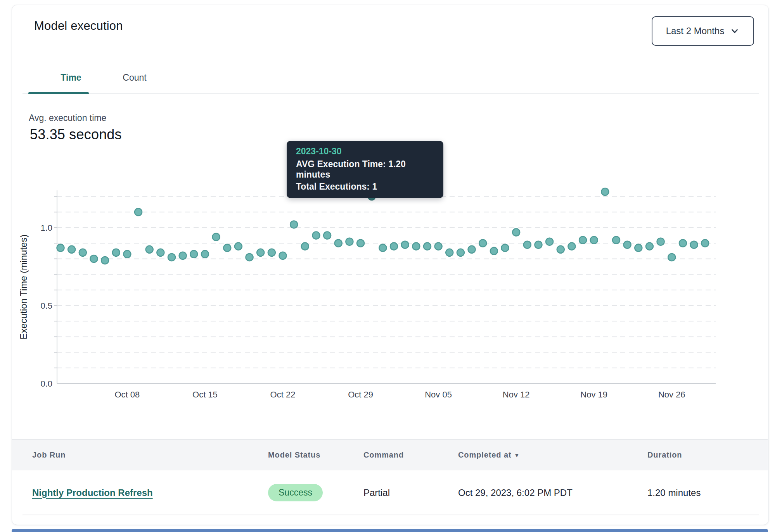 The image size is (782, 532). Describe the element at coordinates (411, 493) in the screenshot. I see `command-cell: Partial` at that location.